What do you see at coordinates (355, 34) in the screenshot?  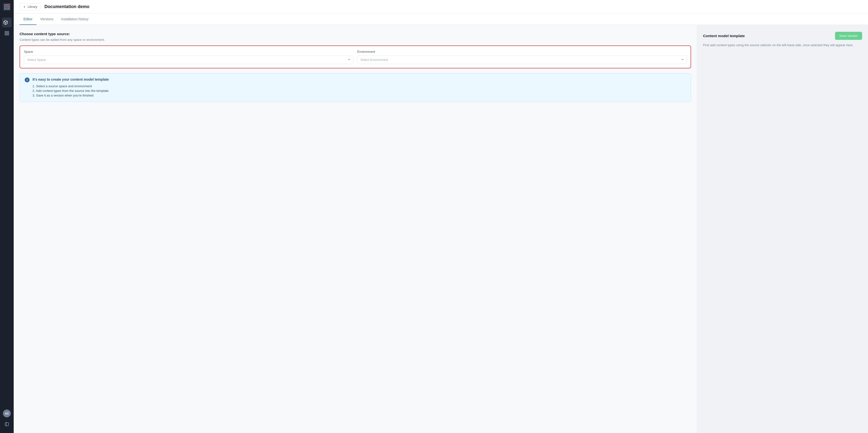 I see `section-title: Choose content type source:` at bounding box center [355, 34].